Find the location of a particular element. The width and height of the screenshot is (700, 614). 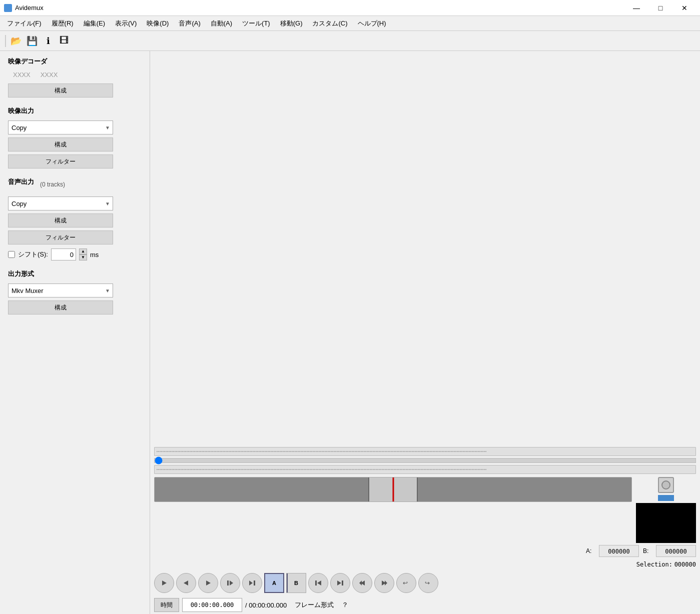

side-panel is located at coordinates (666, 510).